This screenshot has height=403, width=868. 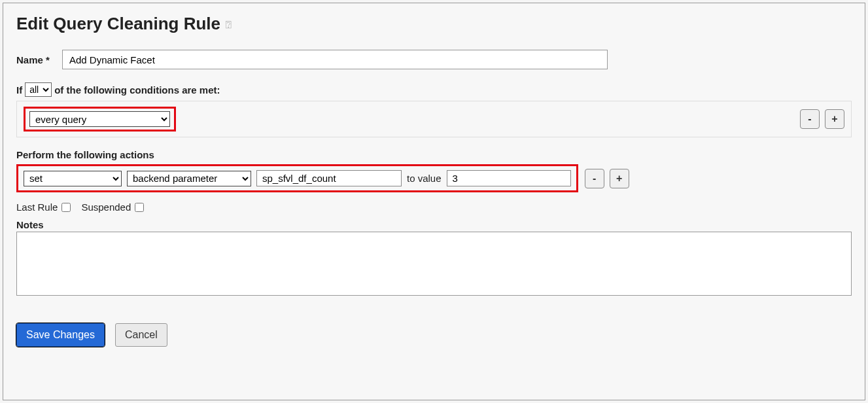 What do you see at coordinates (434, 119) in the screenshot?
I see `condition-row: every query - +` at bounding box center [434, 119].